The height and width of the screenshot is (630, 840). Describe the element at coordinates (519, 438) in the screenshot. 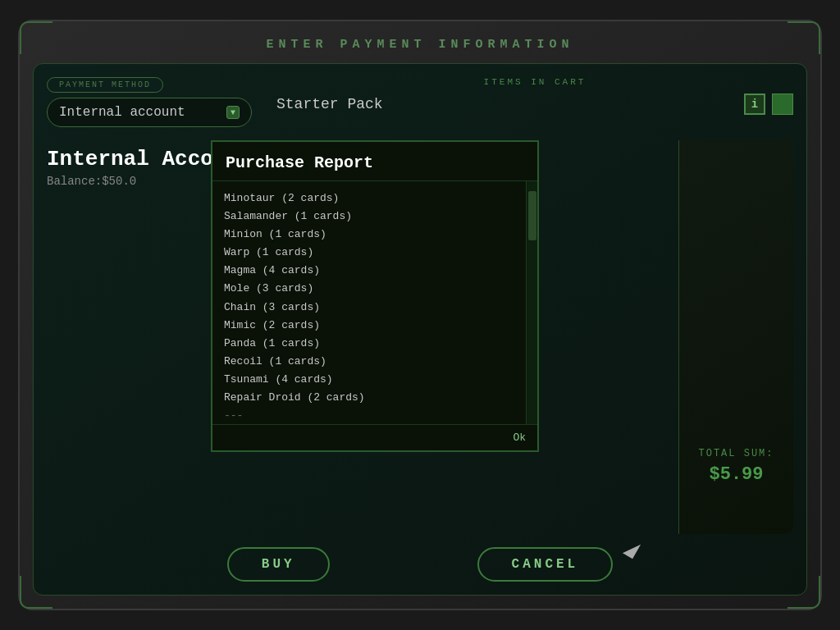

I see `ok-button: Ok` at that location.